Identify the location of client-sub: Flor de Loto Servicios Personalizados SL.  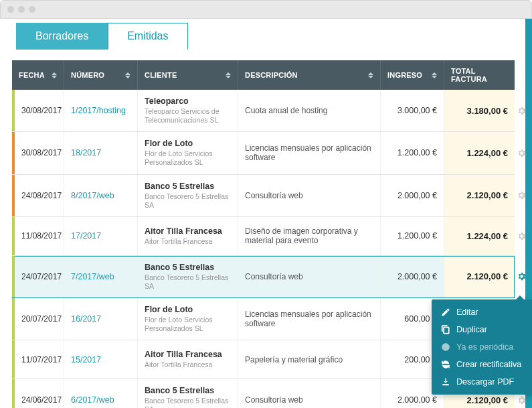
(187, 324).